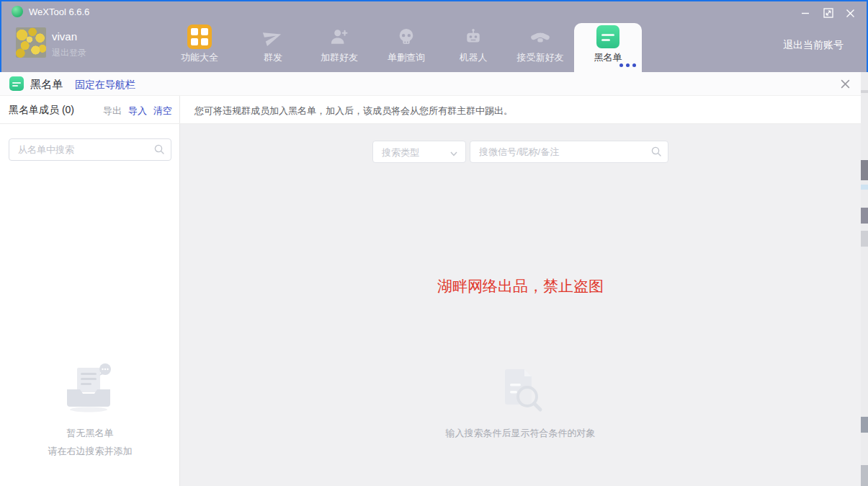  I want to click on top-bar: WeXTool 6.6.6 vivan 退出登录 功能大全 群发, so click(434, 36).